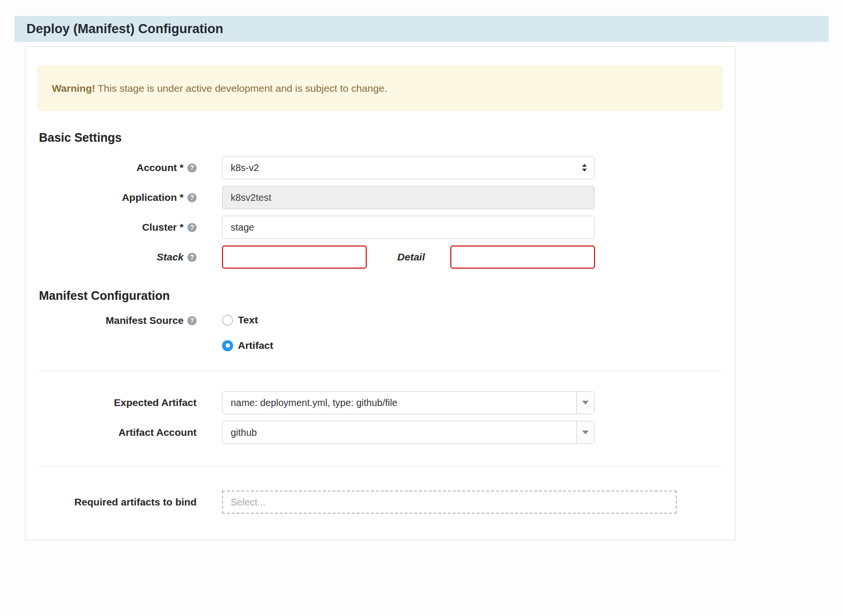 The height and width of the screenshot is (616, 843). I want to click on required-artifacts-label: Required artifacts to bind, so click(136, 502).